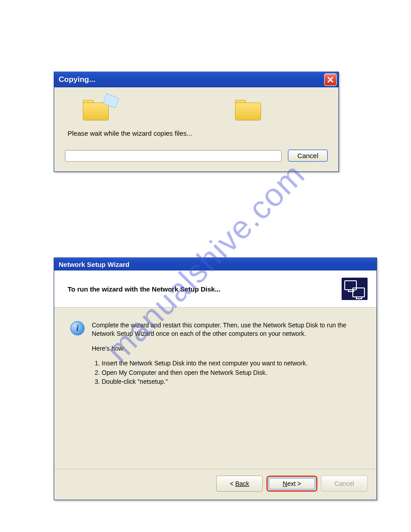  What do you see at coordinates (173, 156) in the screenshot?
I see `progress-bar` at bounding box center [173, 156].